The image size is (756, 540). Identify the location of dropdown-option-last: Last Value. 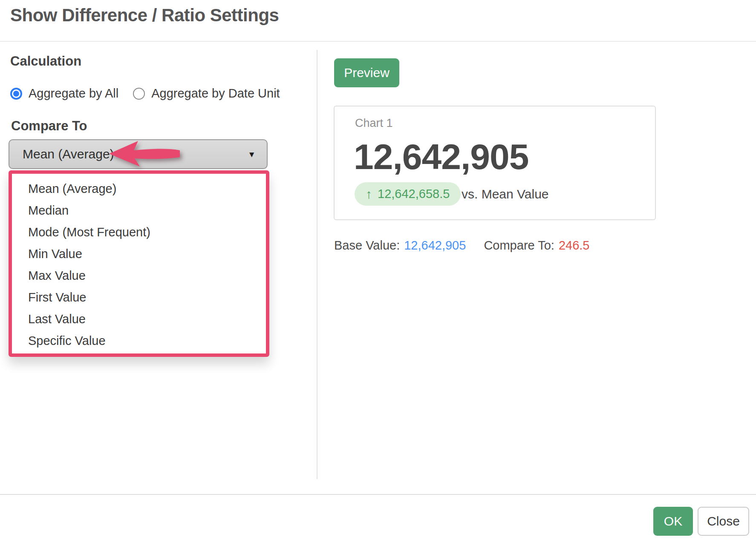
(139, 319).